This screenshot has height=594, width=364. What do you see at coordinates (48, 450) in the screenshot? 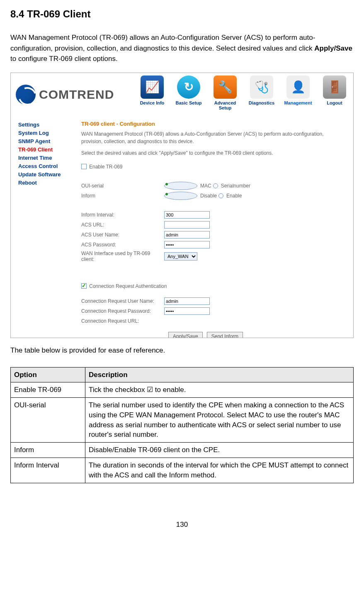
I see `opt-cell: Inform` at bounding box center [48, 450].